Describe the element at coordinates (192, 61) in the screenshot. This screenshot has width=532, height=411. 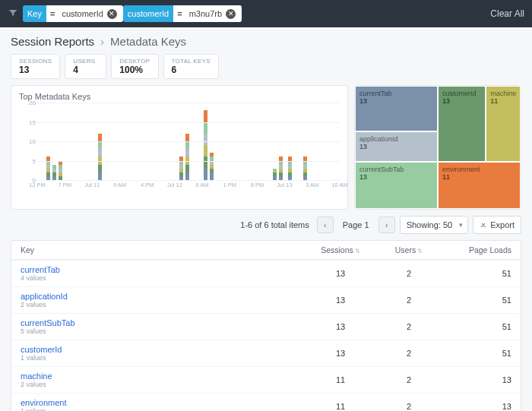
I see `stat-label: TOTAL KEYS` at that location.